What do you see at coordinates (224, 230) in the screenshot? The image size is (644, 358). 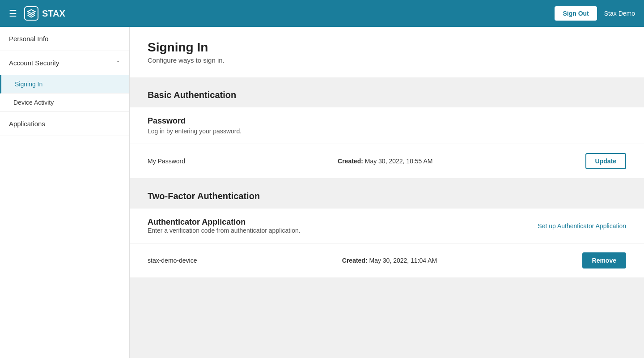 I see `authenticator-card-desc: Enter a verification code from authentic…` at bounding box center [224, 230].